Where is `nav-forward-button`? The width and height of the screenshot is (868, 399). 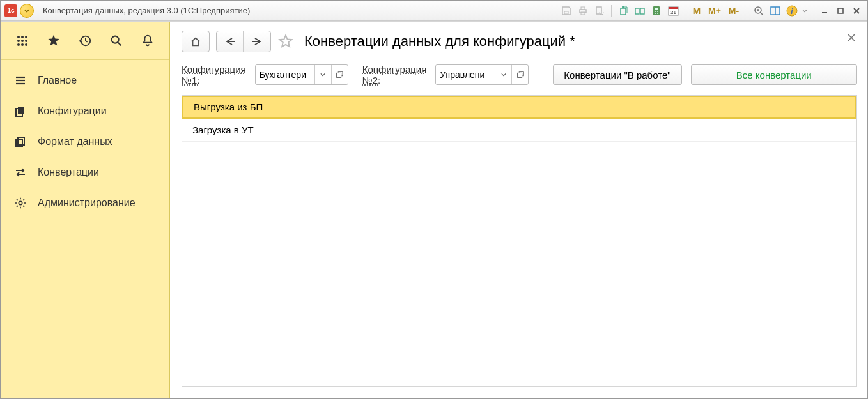 nav-forward-button is located at coordinates (257, 41).